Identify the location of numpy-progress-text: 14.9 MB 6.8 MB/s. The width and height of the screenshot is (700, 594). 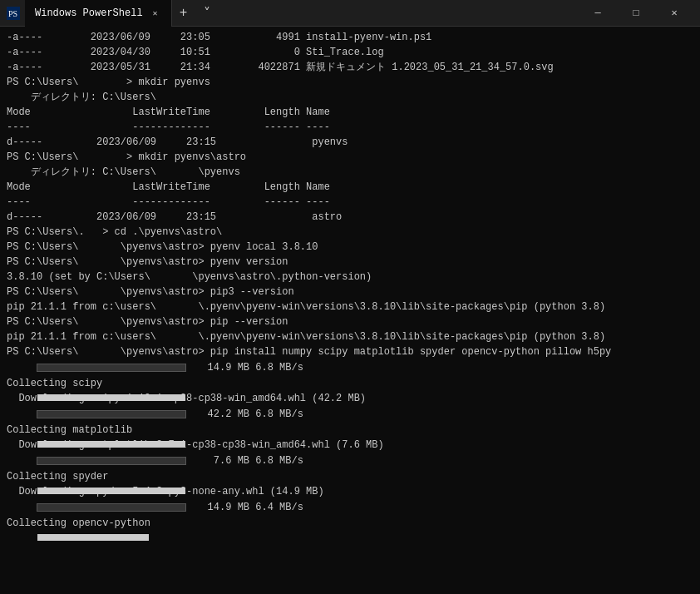
(246, 368).